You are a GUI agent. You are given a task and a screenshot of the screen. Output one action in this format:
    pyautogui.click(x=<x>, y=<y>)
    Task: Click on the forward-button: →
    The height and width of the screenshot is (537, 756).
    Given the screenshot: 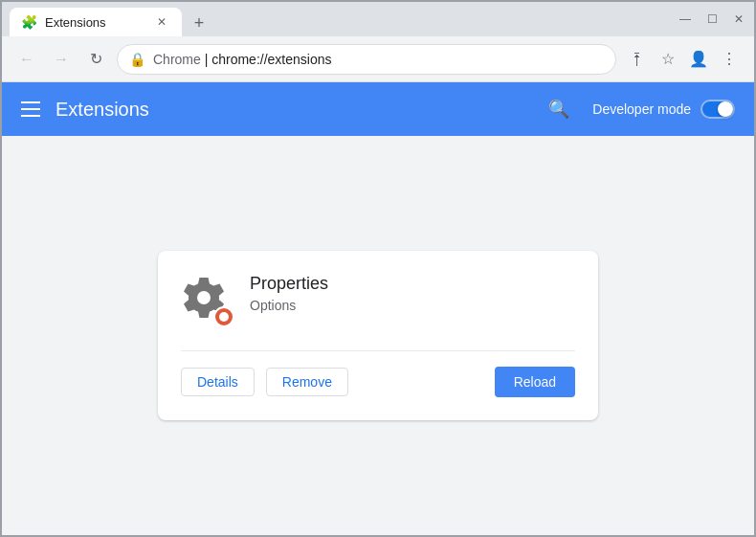 What is the action you would take?
    pyautogui.click(x=61, y=59)
    